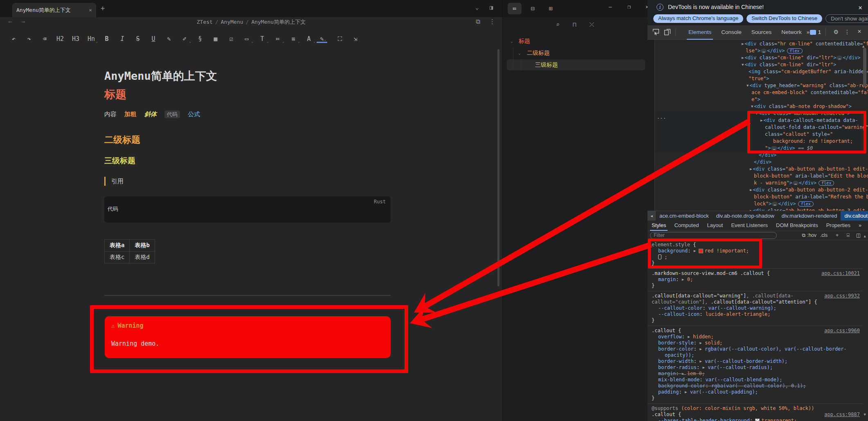 The width and height of the screenshot is (868, 421). Describe the element at coordinates (153, 39) in the screenshot. I see `underline-icon: U` at that location.